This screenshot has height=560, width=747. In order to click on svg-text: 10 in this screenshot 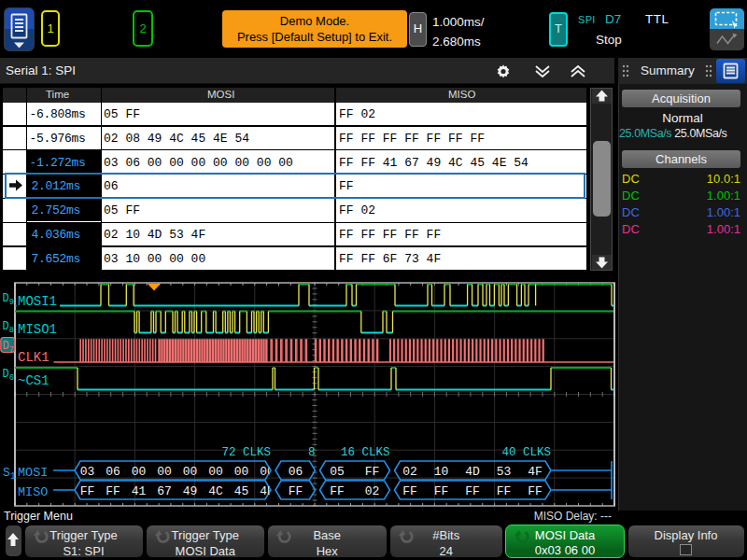, I will do `click(442, 472)`.